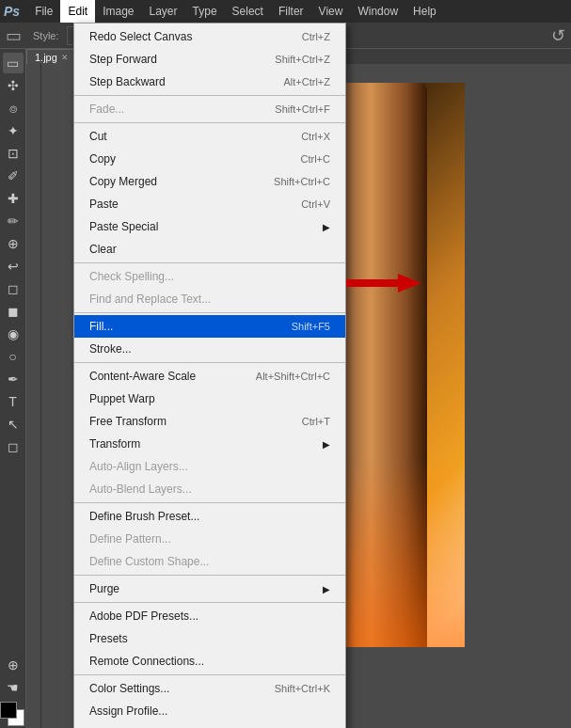  Describe the element at coordinates (145, 516) in the screenshot. I see `menu-item-define-brush-label: Define Brush Preset...` at that location.